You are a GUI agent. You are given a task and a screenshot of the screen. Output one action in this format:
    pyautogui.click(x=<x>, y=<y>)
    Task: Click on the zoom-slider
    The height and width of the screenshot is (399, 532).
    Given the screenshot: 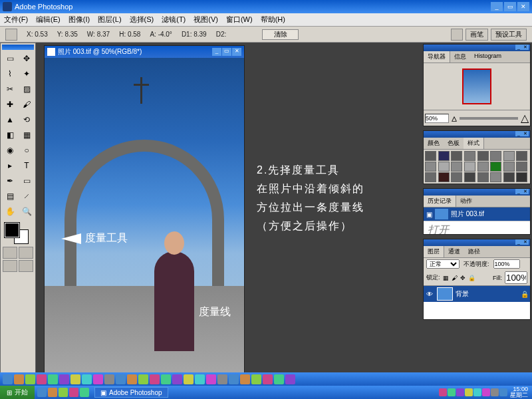 What is the action you would take?
    pyautogui.click(x=489, y=118)
    